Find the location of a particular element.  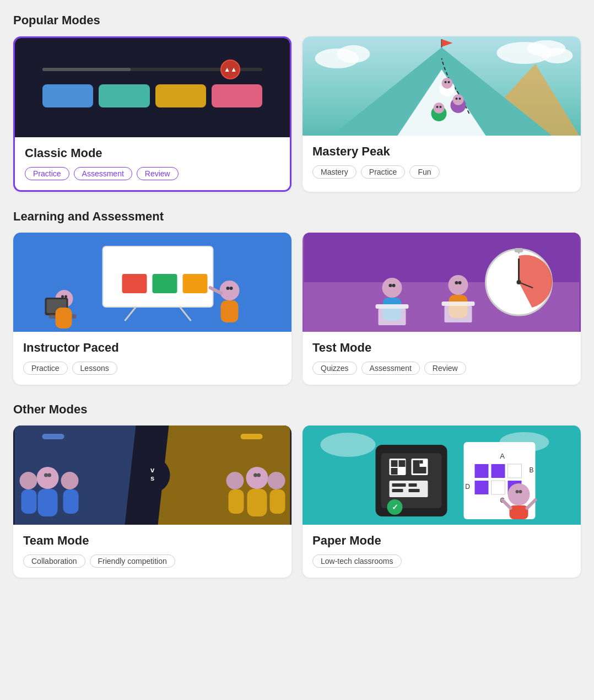

test-mode-card: Test Mode Quizzes Assessment Review is located at coordinates (442, 309).